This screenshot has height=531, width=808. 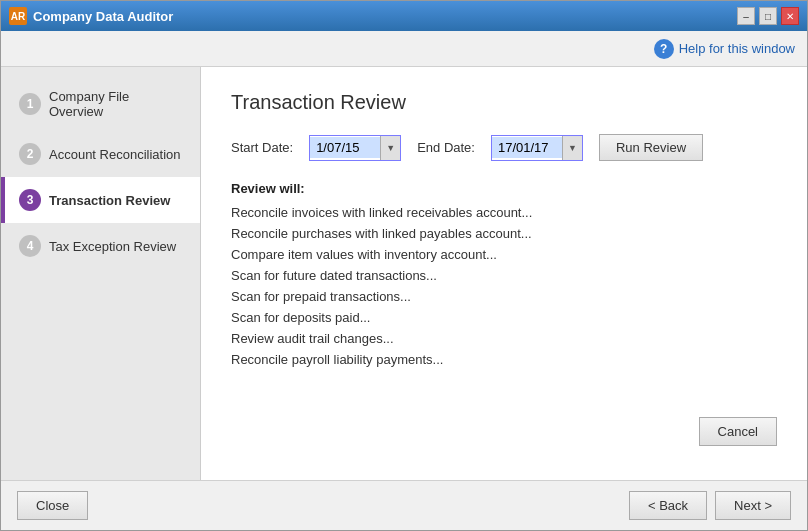 I want to click on sidebar-label-3: Transaction Review, so click(x=110, y=200).